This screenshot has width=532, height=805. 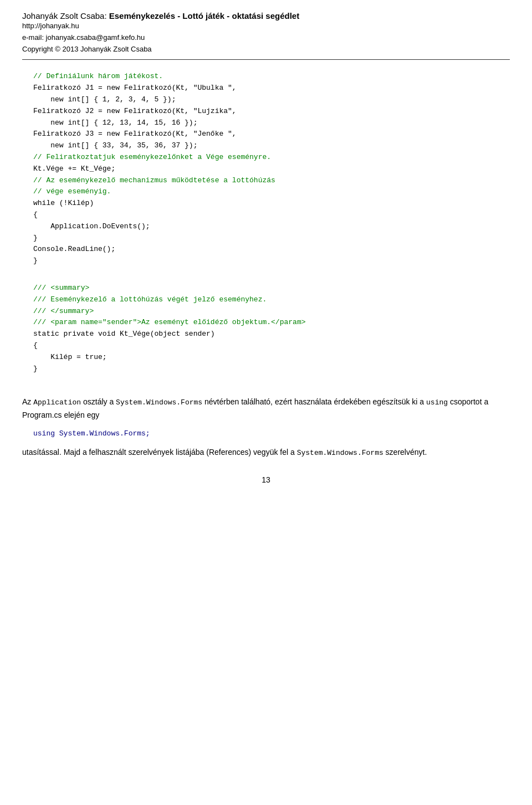 What do you see at coordinates (63, 311) in the screenshot?
I see `doc-comment-3: /// </summary>` at bounding box center [63, 311].